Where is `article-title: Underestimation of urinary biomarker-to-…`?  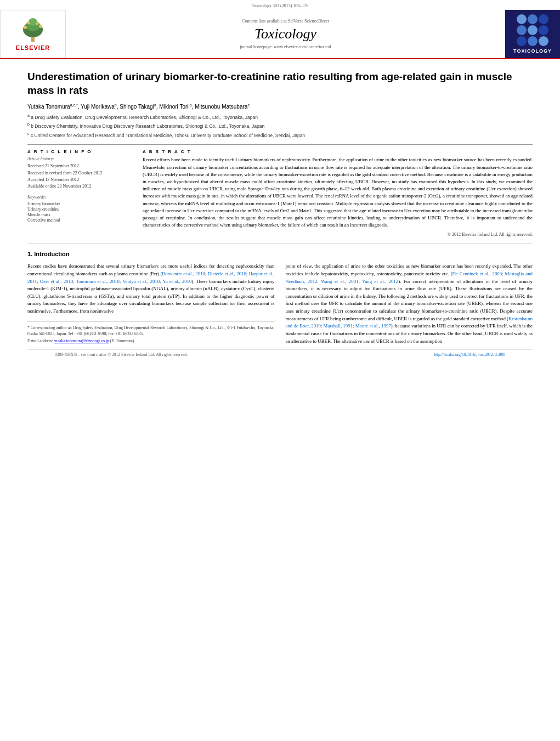
article-title: Underestimation of urinary biomarker-to-… is located at coordinates (280, 83).